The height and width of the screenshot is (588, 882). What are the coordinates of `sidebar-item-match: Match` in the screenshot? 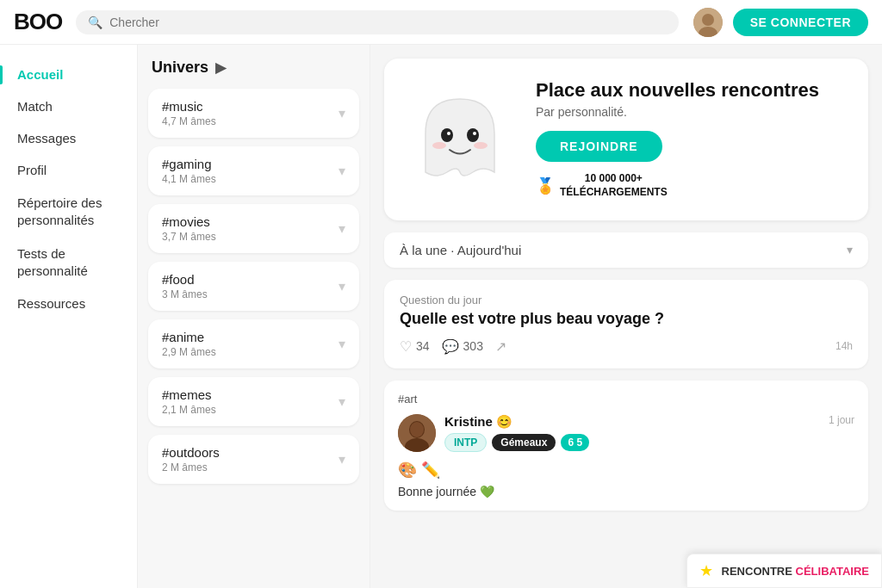 It's located at (69, 107).